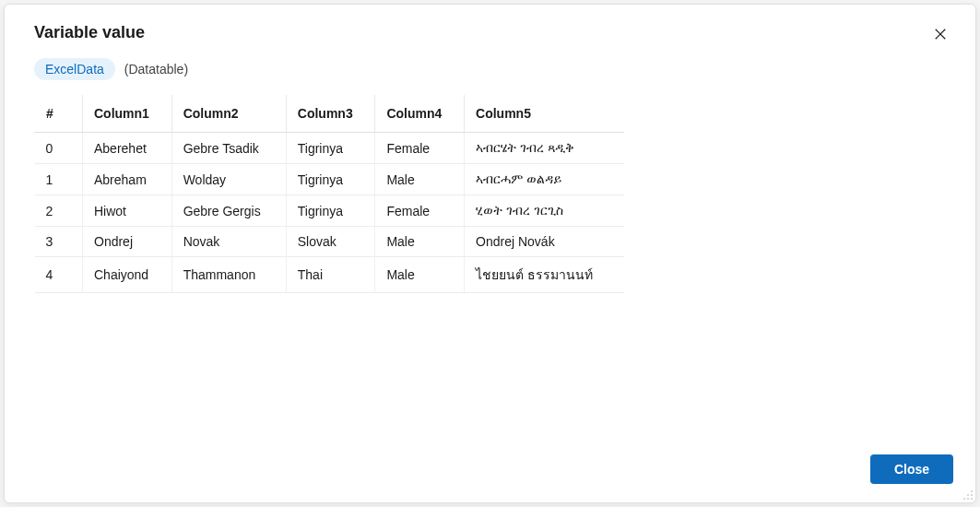  I want to click on cell: Abreham, so click(127, 180).